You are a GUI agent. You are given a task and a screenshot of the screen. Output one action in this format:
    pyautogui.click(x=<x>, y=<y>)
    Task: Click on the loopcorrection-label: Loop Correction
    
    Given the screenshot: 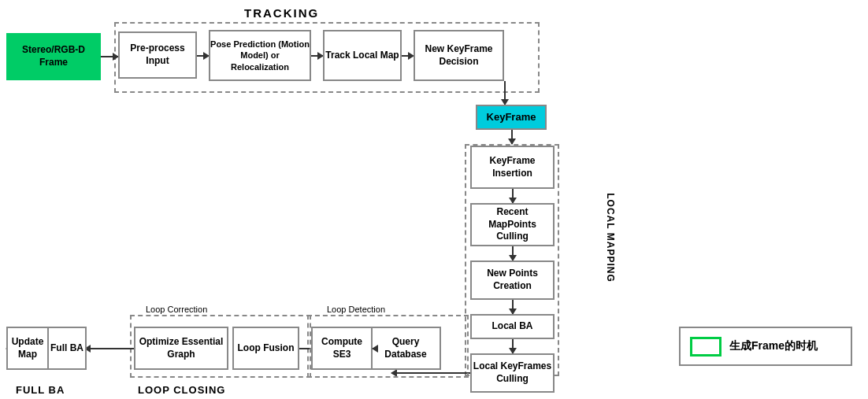 What is the action you would take?
    pyautogui.click(x=176, y=309)
    